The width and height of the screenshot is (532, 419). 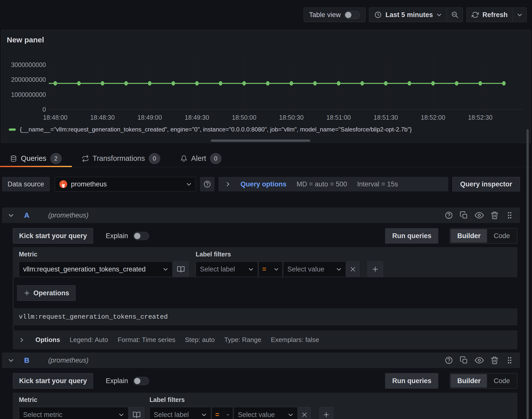 I want to click on query-a-options-row: Options Legend: Auto Format: Time series…, so click(x=265, y=340).